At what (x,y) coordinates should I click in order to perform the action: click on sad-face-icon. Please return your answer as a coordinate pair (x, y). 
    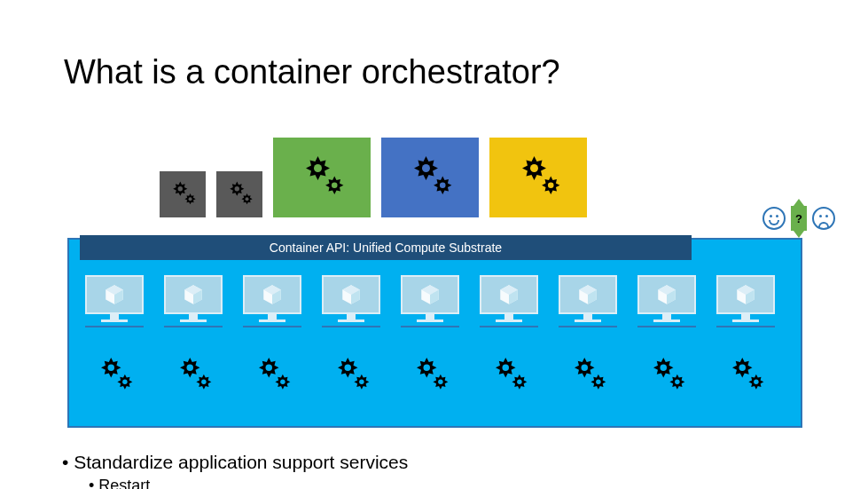
    Looking at the image, I should click on (824, 218).